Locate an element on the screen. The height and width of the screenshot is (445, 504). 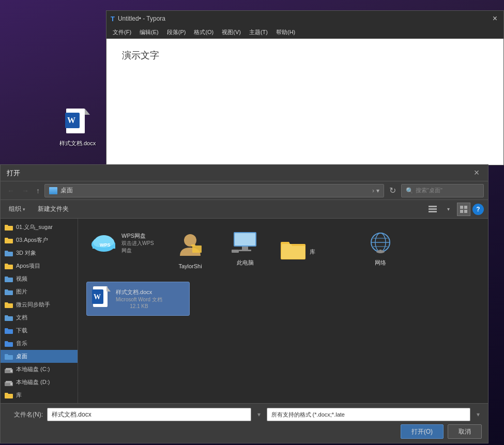
sidebar-label-01: 01.义乌_sugar is located at coordinates (34, 227).